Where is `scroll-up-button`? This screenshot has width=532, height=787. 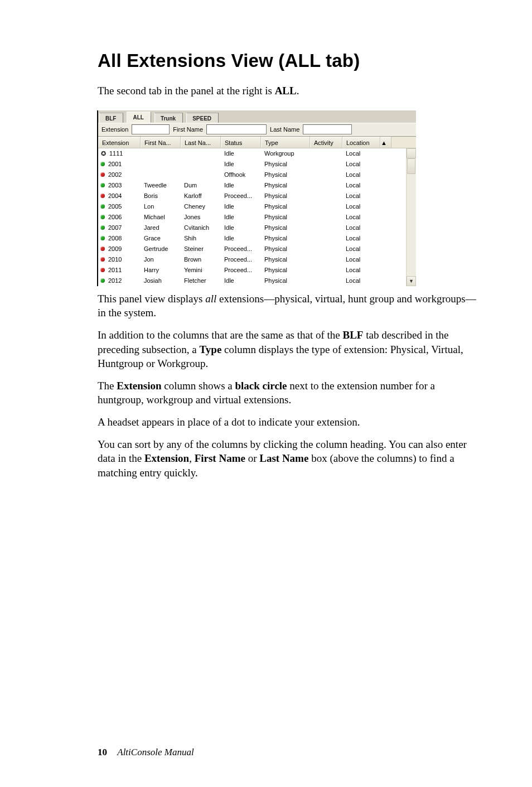
scroll-up-button is located at coordinates (412, 153).